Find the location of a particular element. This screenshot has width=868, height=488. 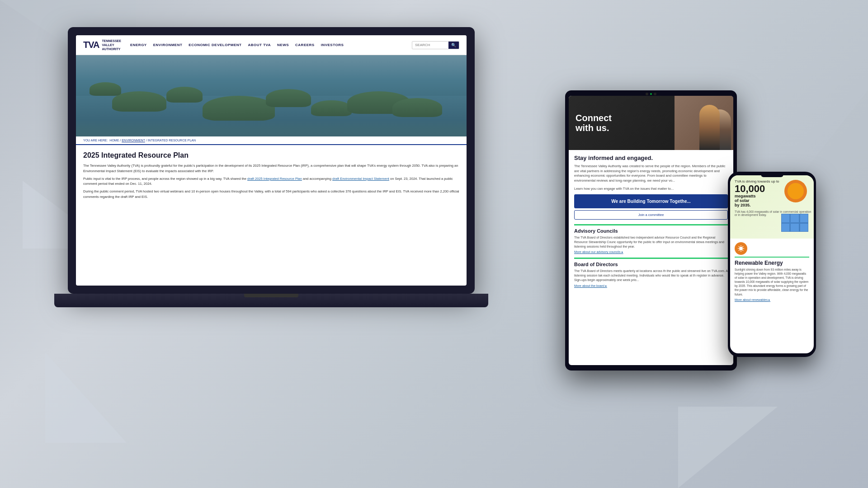

laptop-base is located at coordinates (271, 300).